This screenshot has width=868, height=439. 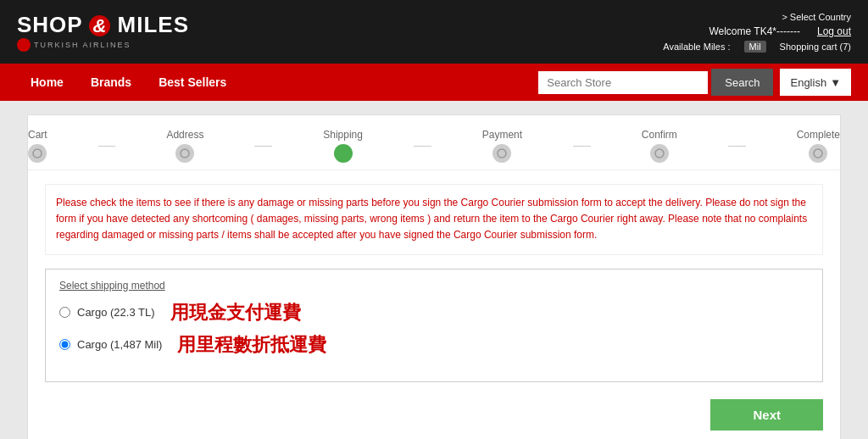 What do you see at coordinates (75, 45) in the screenshot?
I see `logo-subtitle: TURKISH AIRLINES` at bounding box center [75, 45].